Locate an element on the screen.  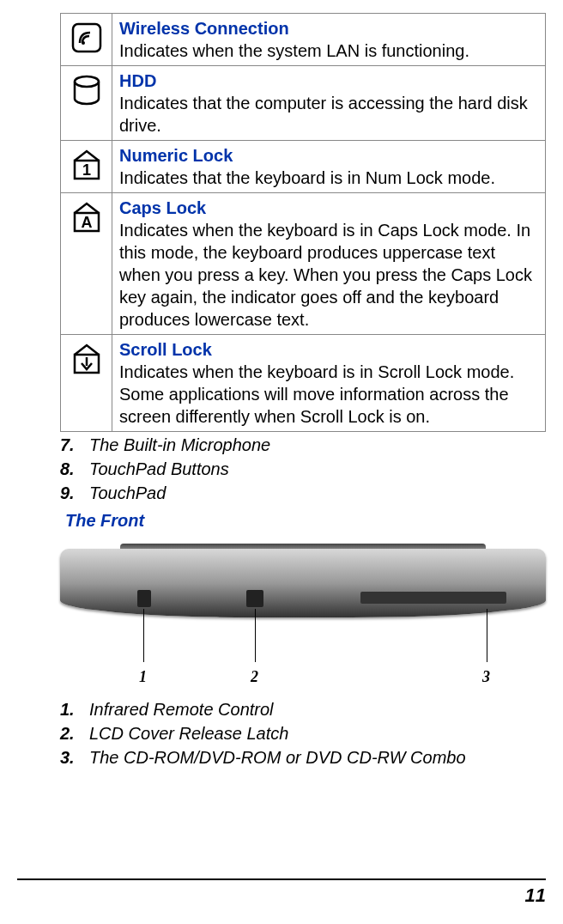
indicator-description: Indicates when the keyboard is in Scroll… is located at coordinates (317, 394).